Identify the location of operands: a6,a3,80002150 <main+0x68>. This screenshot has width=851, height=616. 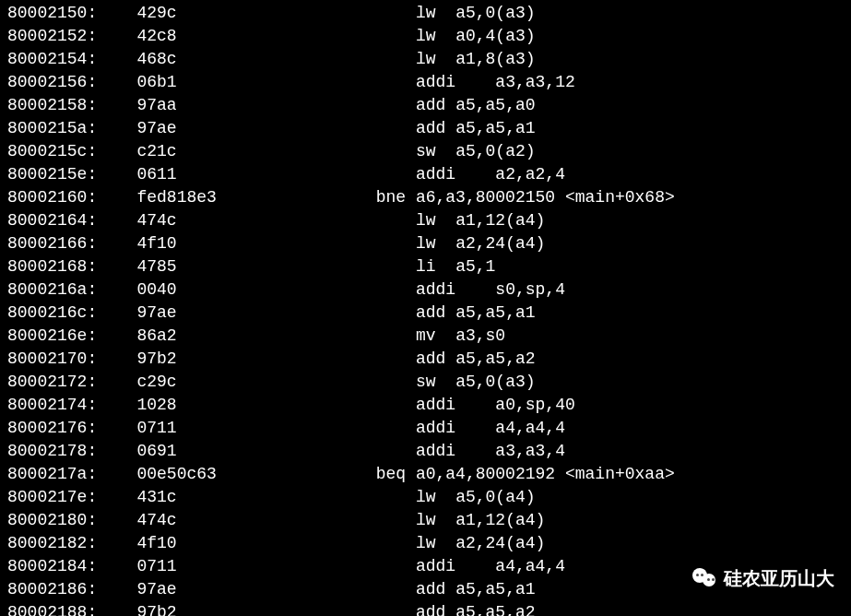
(546, 197).